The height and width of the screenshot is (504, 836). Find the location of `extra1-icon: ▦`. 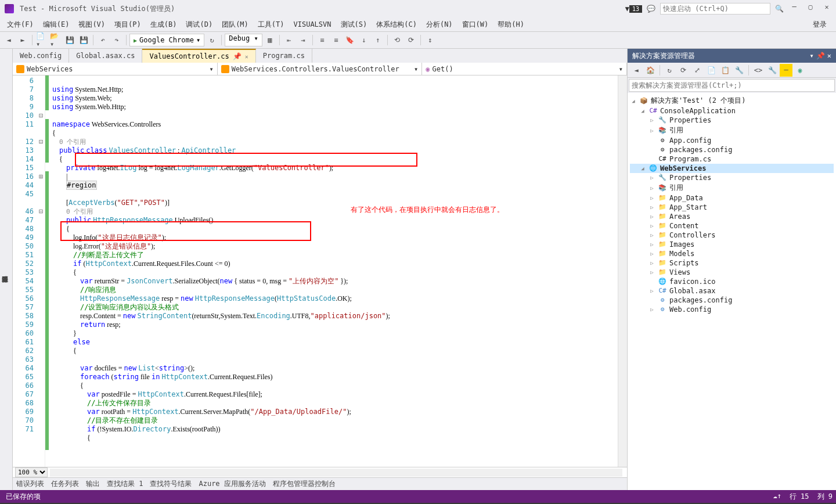

extra1-icon: ▦ is located at coordinates (270, 40).